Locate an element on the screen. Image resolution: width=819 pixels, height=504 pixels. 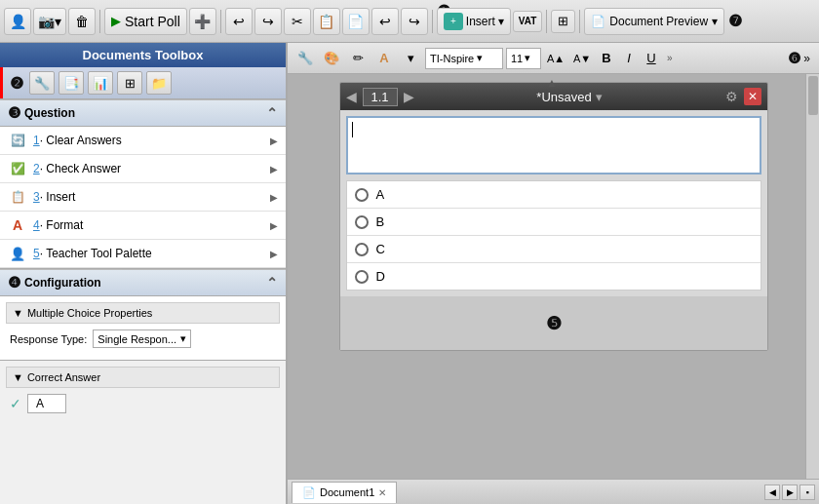
question-item-2: ✅ 2· Check Answer ▶ is located at coordinates (142, 170).